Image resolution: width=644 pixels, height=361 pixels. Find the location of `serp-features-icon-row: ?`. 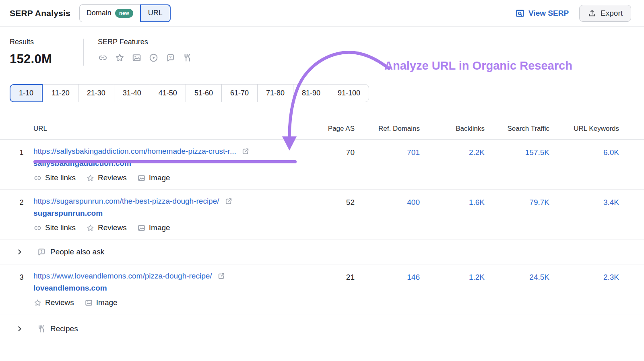

serp-features-icon-row: ? is located at coordinates (145, 58).